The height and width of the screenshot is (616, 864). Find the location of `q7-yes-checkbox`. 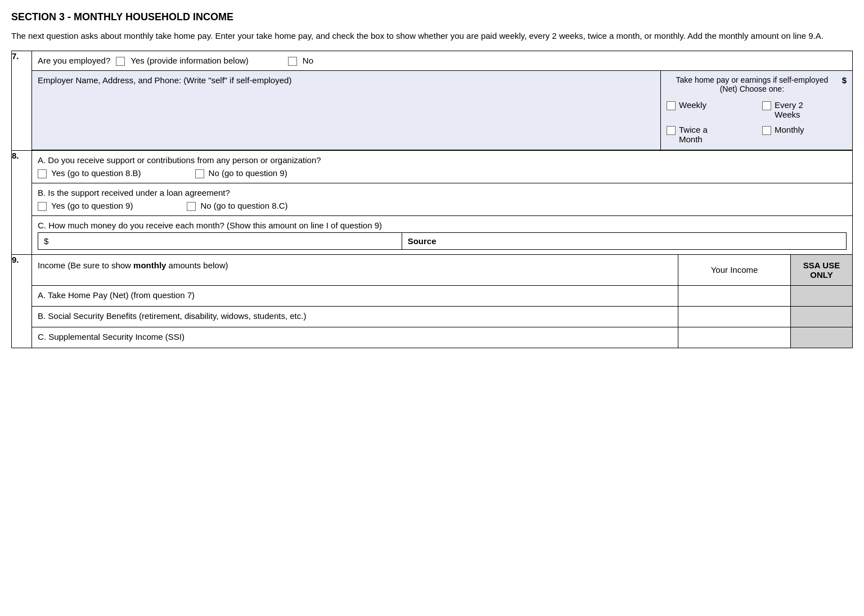

q7-yes-checkbox is located at coordinates (120, 61).